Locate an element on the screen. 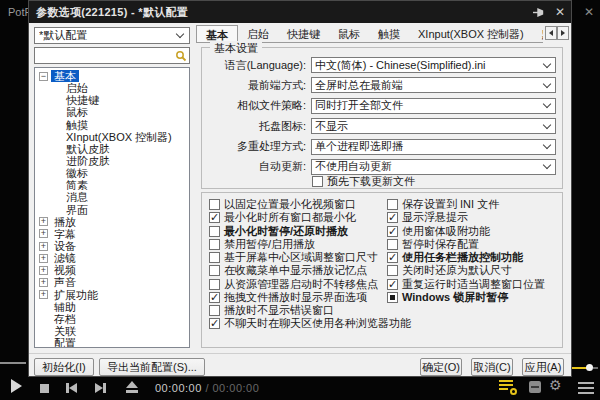 The height and width of the screenshot is (400, 600). tab-3: 鼠标 is located at coordinates (349, 34).